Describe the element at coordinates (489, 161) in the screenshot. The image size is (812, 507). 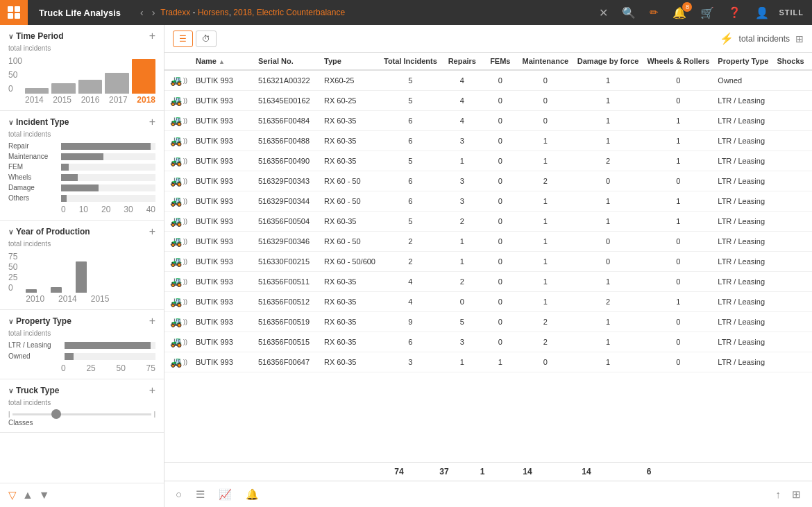
I see `table-row: 🚜 )) BUTIK 993 516356F00490 RX 60-35 5 1…` at that location.